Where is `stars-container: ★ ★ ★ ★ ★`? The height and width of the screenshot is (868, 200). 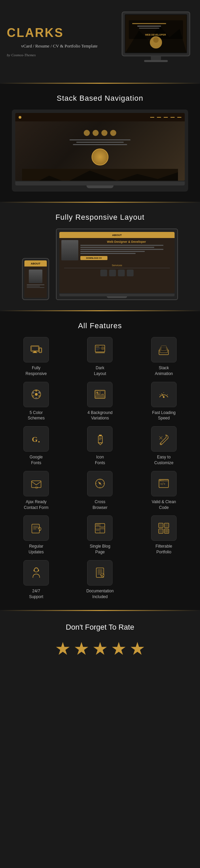
stars-container: ★ ★ ★ ★ ★ is located at coordinates (100, 649).